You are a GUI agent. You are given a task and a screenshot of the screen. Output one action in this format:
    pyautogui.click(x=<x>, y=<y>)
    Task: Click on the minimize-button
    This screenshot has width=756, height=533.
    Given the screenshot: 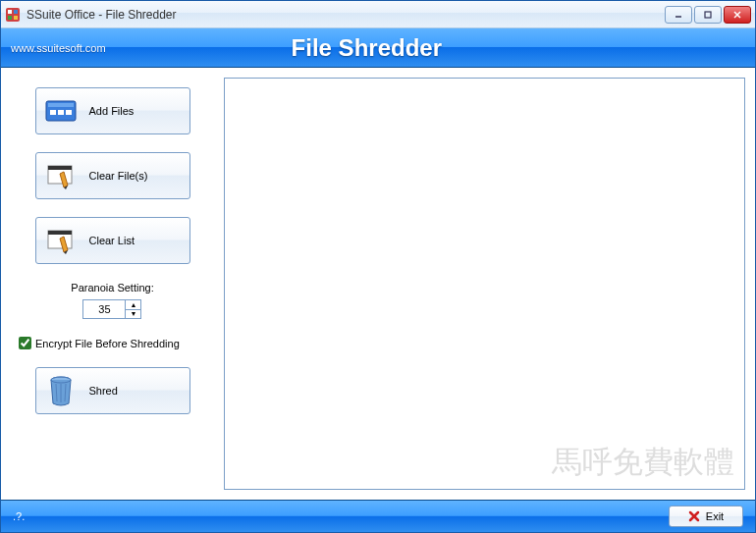 What is the action you would take?
    pyautogui.click(x=678, y=15)
    